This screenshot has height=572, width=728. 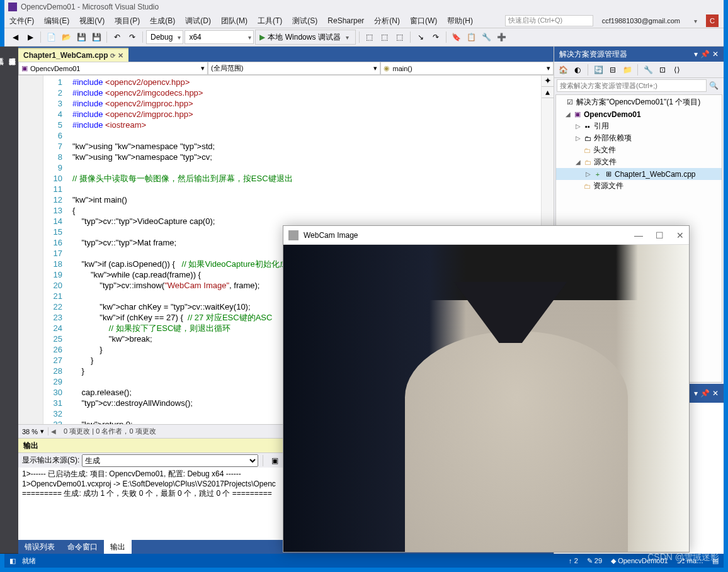 I want to click on left-tool-strip: 服务器资源管理器 工具箱, so click(x=11, y=300).